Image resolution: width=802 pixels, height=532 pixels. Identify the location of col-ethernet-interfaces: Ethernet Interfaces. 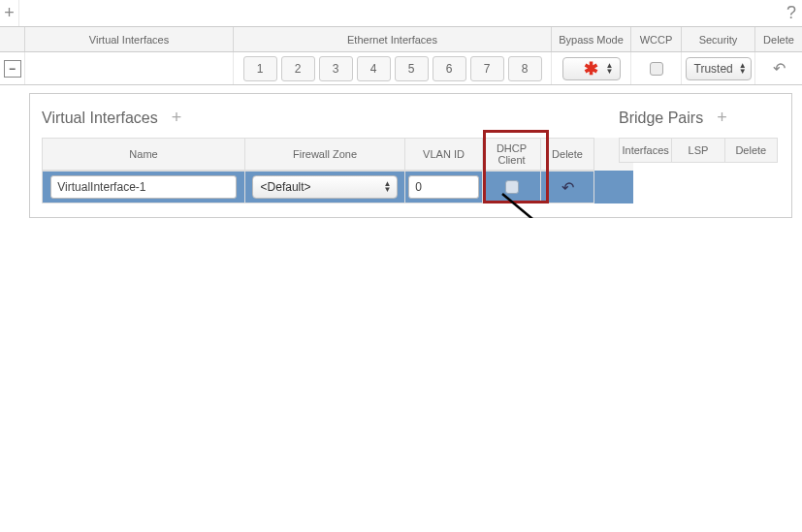
(393, 39).